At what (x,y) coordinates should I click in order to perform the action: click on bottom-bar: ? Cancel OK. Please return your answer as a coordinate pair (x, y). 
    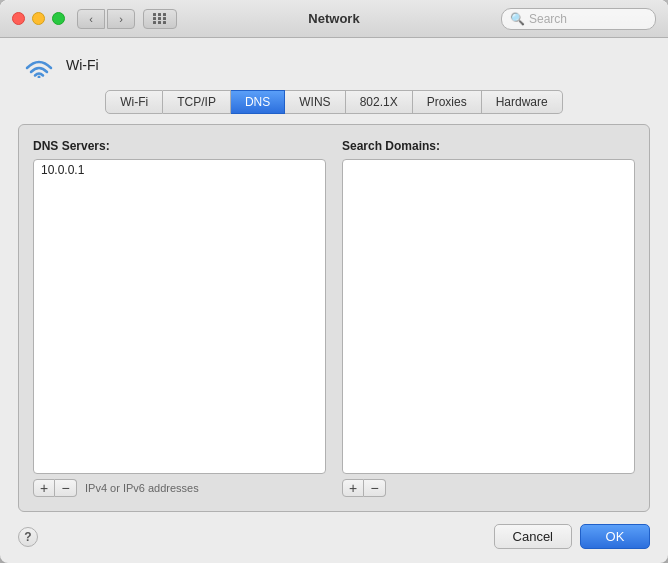
    Looking at the image, I should click on (334, 532).